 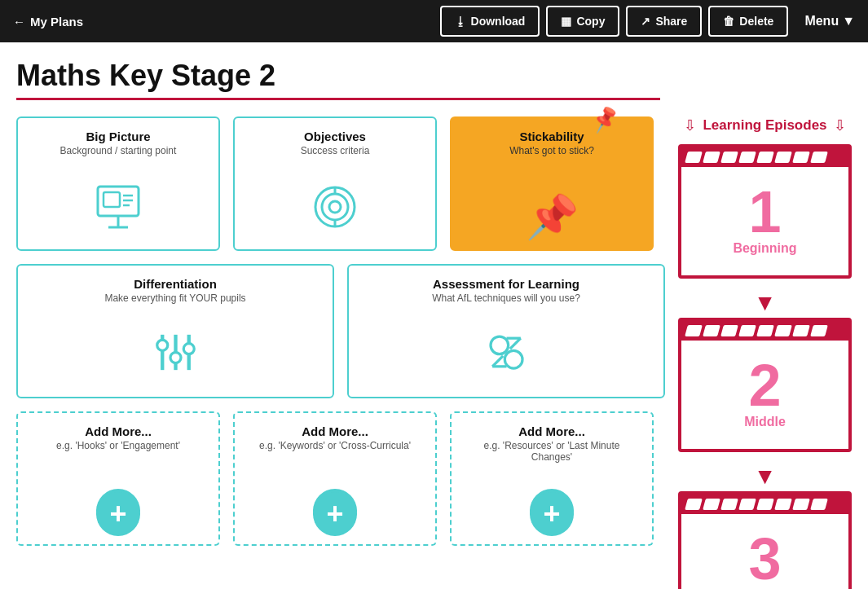 What do you see at coordinates (552, 479) in the screenshot?
I see `add-more-card-3: Add More... e.g. 'Resources' or 'Last Mi…` at bounding box center [552, 479].